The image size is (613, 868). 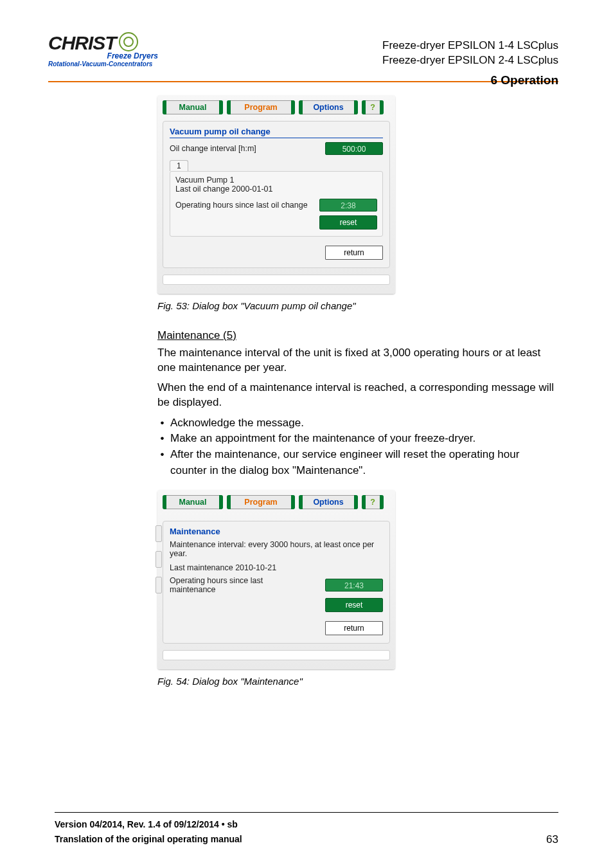 I want to click on footer-translation: Translation of the original operating ma…, so click(x=148, y=839).